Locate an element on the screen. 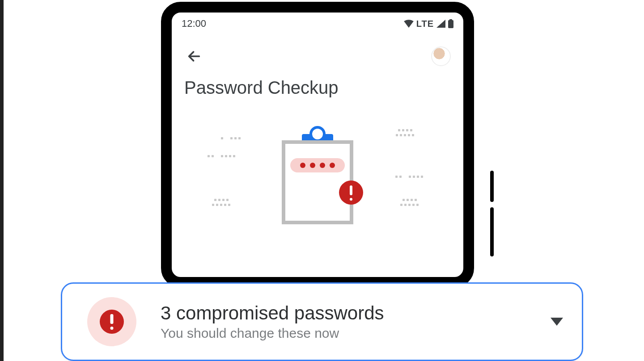 The width and height of the screenshot is (644, 361). arrow-left-icon is located at coordinates (194, 56).